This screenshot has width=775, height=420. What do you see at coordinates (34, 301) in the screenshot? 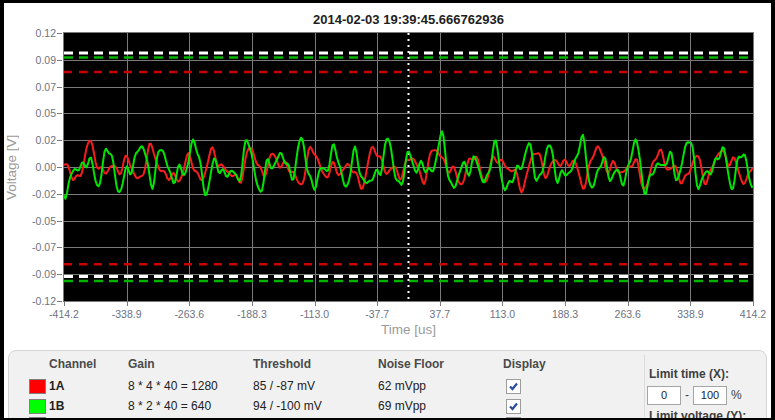
I see `y-tick-label: -0.12` at bounding box center [34, 301].